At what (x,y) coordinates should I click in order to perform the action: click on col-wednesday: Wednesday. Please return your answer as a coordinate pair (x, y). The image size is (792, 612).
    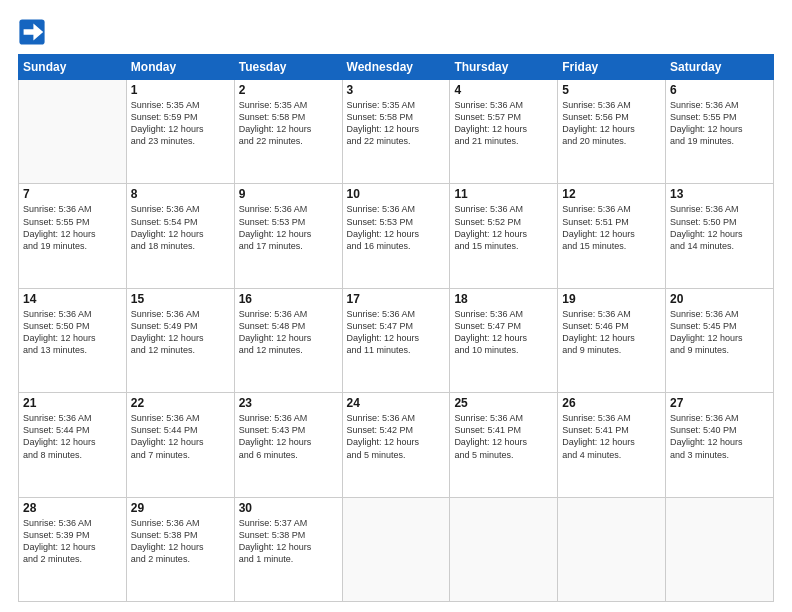
    Looking at the image, I should click on (396, 68).